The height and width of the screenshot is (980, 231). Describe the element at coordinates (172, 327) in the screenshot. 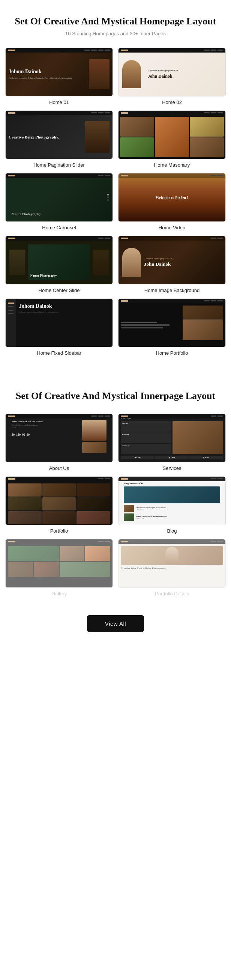

I see `home-portfolio-item: Home Portfolio` at that location.